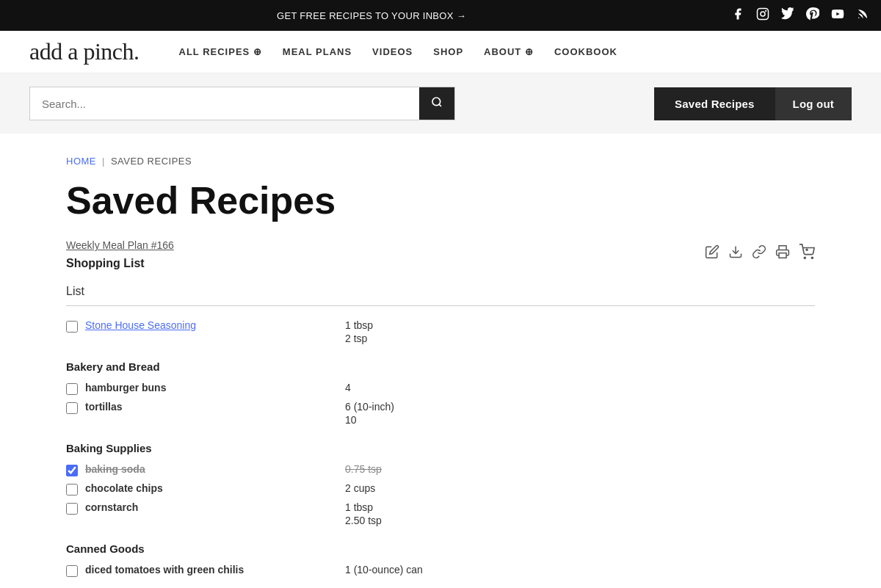 The image size is (881, 588). Describe the element at coordinates (242, 104) in the screenshot. I see `search-form` at that location.